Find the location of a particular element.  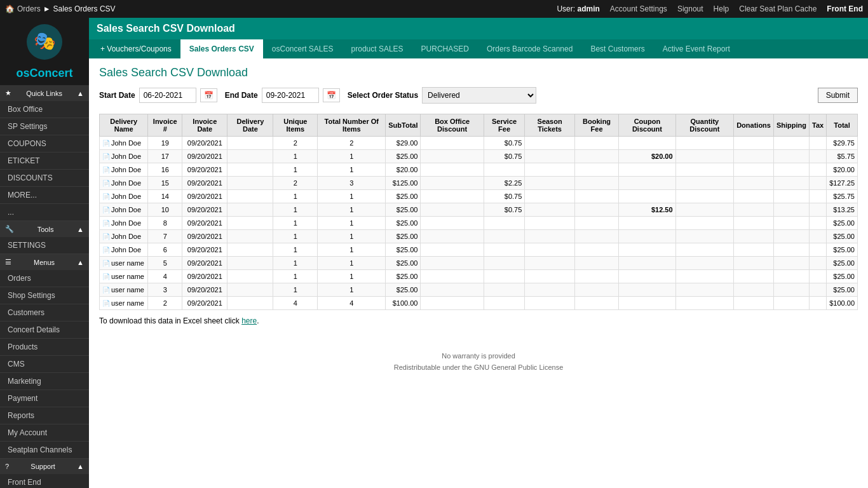

sidebar-item-seatplan: Seatplan Channels is located at coordinates (44, 450).